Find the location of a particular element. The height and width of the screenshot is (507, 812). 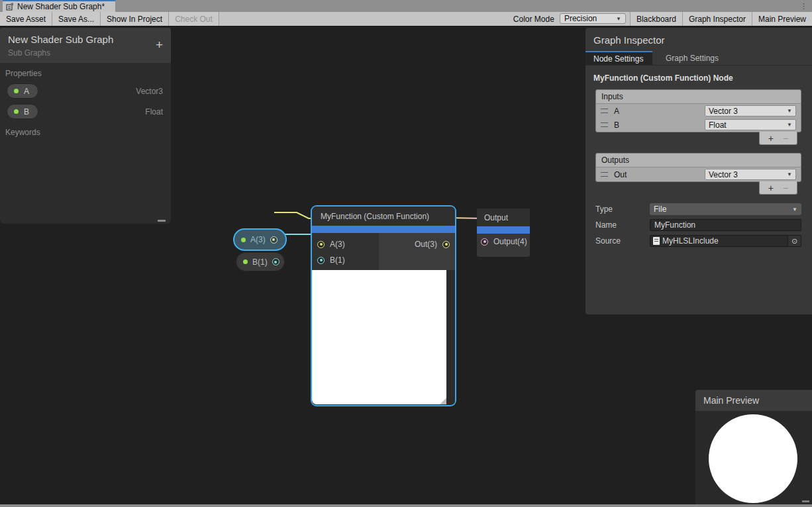

toolbar: Save Asset Save As... Show In Project Ch… is located at coordinates (406, 19).